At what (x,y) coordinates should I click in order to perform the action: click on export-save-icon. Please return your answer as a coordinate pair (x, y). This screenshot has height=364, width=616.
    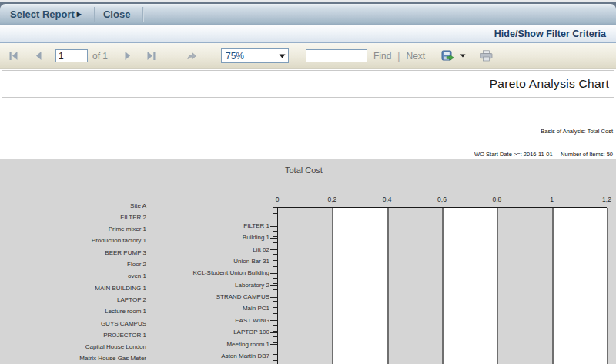
    Looking at the image, I should click on (448, 56).